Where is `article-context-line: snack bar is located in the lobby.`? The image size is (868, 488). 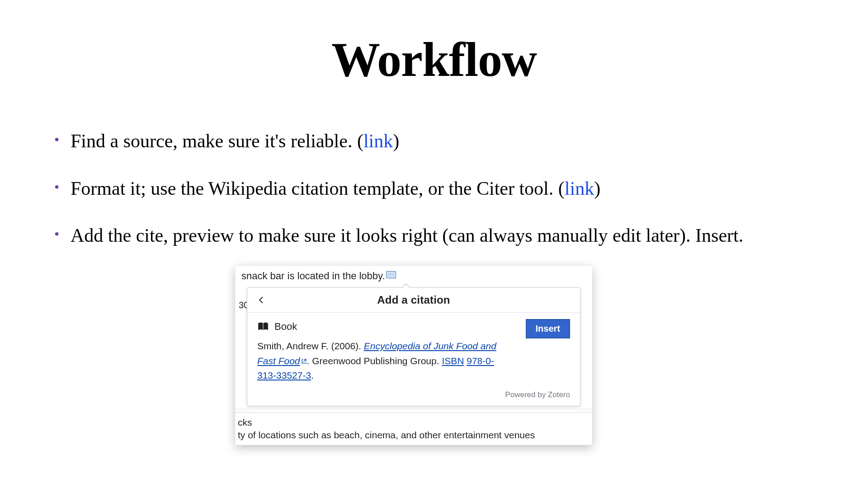 article-context-line: snack bar is located in the lobby. is located at coordinates (414, 276).